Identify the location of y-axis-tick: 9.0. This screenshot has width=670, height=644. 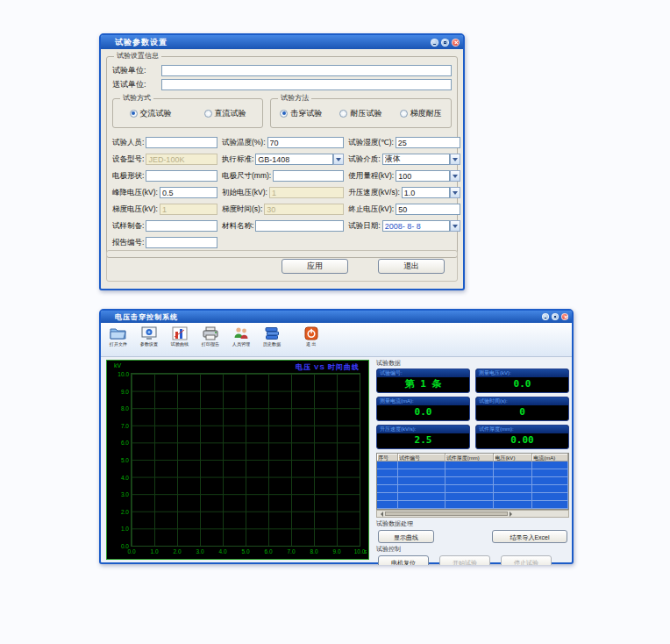
(126, 391).